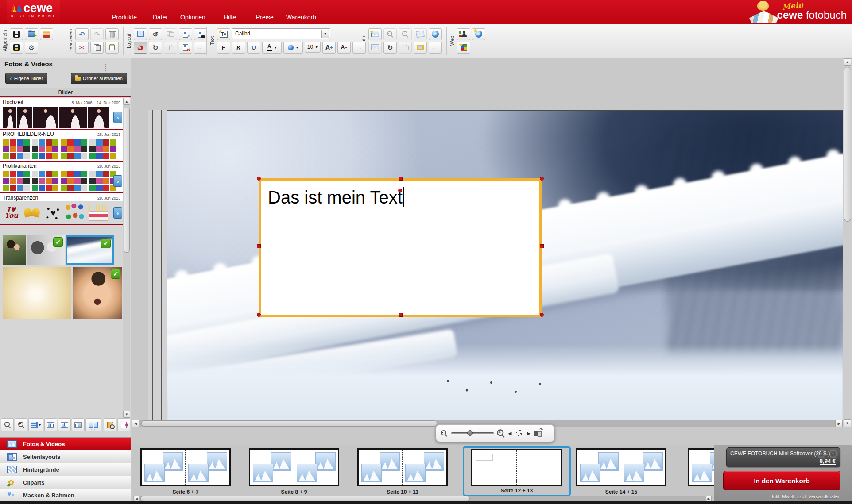 The width and height of the screenshot is (852, 504). I want to click on spread-view-button, so click(93, 425).